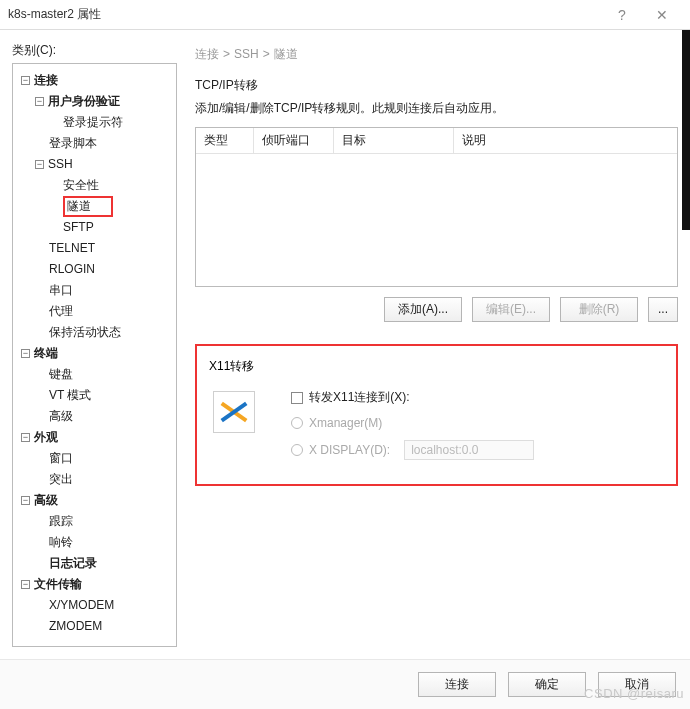 The image size is (690, 709). Describe the element at coordinates (662, 15) in the screenshot. I see `close-button: ✕` at that location.